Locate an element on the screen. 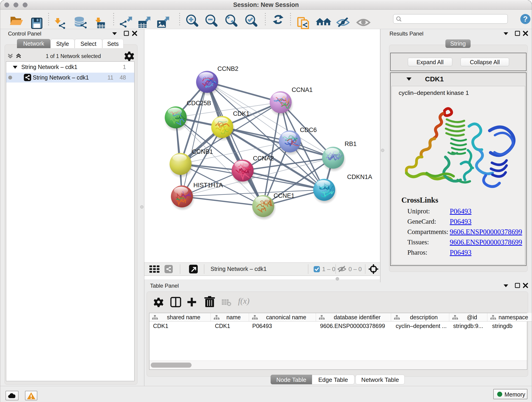 This screenshot has width=532, height=402. svg-text: RB1 is located at coordinates (351, 144).